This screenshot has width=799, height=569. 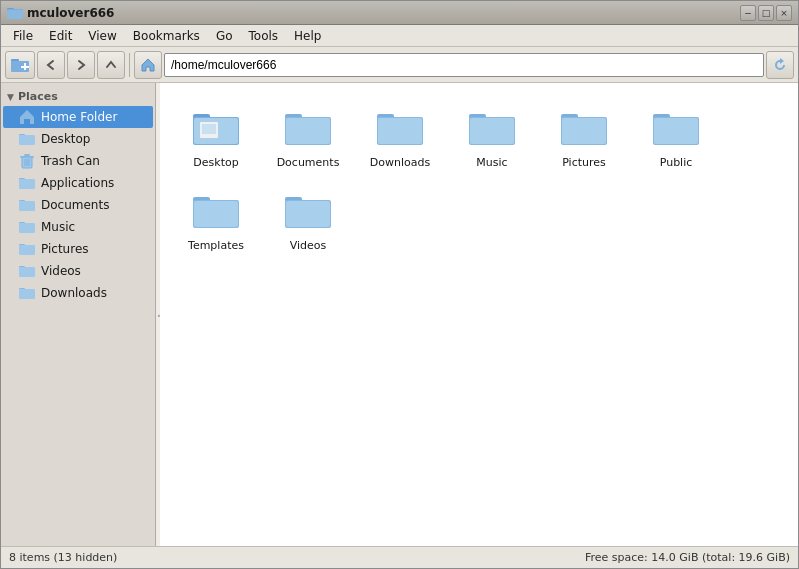 What do you see at coordinates (27, 227) in the screenshot?
I see `music-folder-icon` at bounding box center [27, 227].